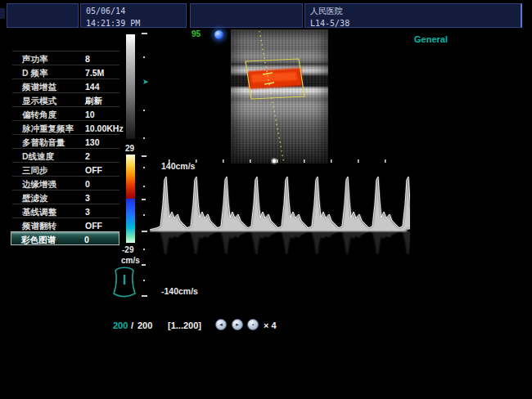 Image resolution: width=532 pixels, height=399 pixels. Describe the element at coordinates (253, 325) in the screenshot. I see `stop-button: ▪` at that location.